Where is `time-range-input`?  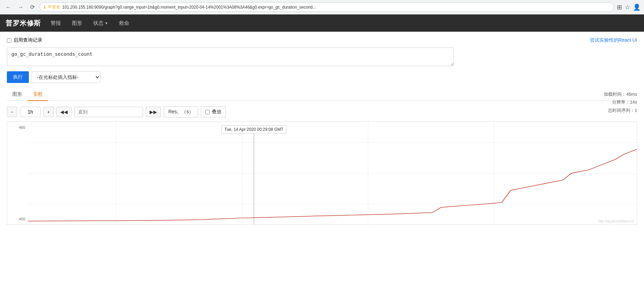
time-range-input is located at coordinates (30, 112).